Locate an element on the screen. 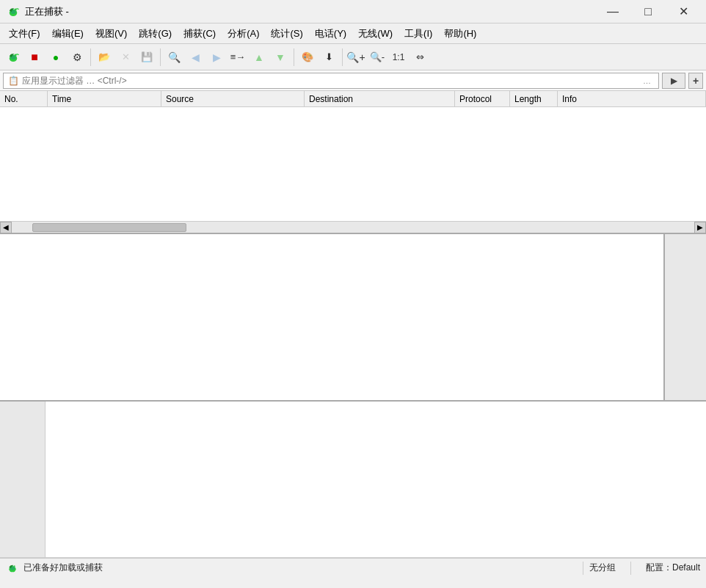  capture-options-button: ⚙ is located at coordinates (77, 57).